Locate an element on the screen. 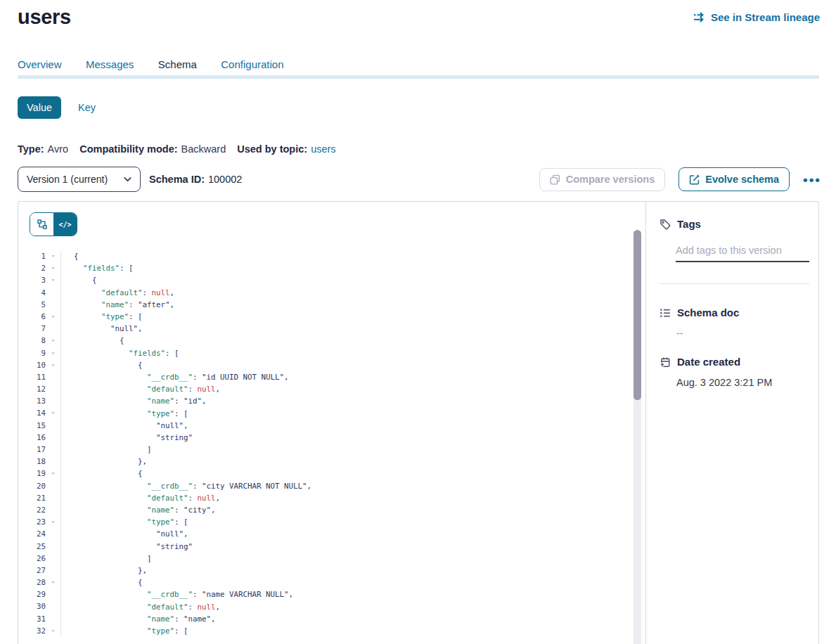 This screenshot has width=836, height=644. page-header: users See in Stream lineage is located at coordinates (418, 14).